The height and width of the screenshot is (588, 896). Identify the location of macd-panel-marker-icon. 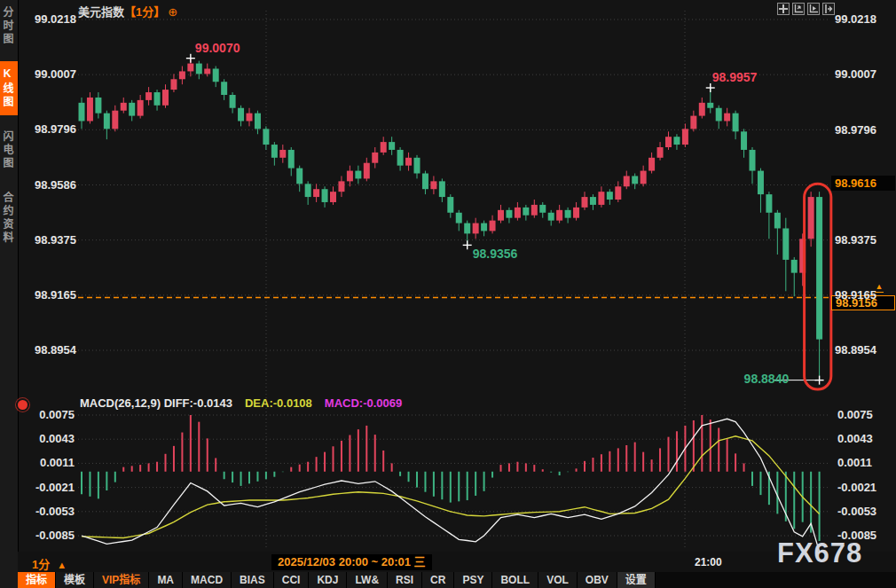
(23, 404).